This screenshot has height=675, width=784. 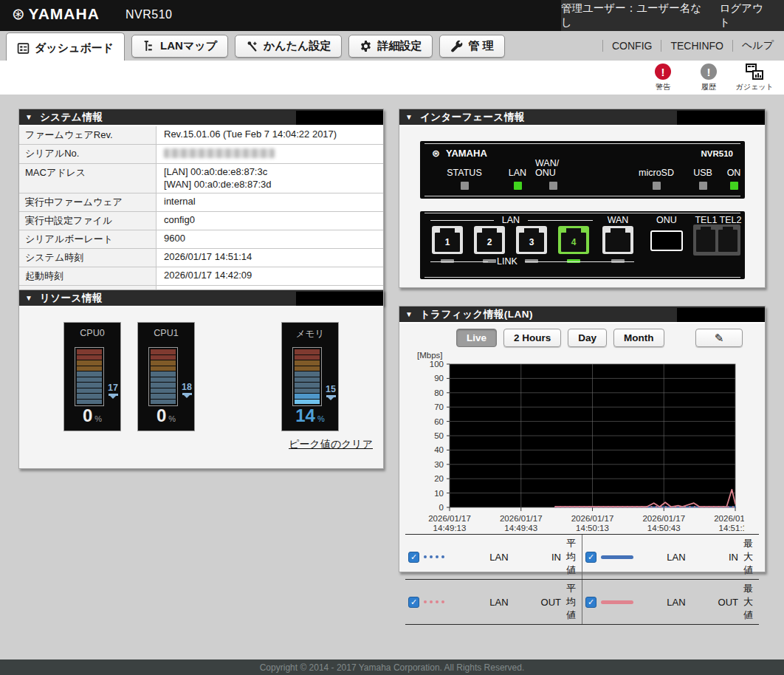 I want to click on svg-text: [Mbps], so click(x=430, y=355).